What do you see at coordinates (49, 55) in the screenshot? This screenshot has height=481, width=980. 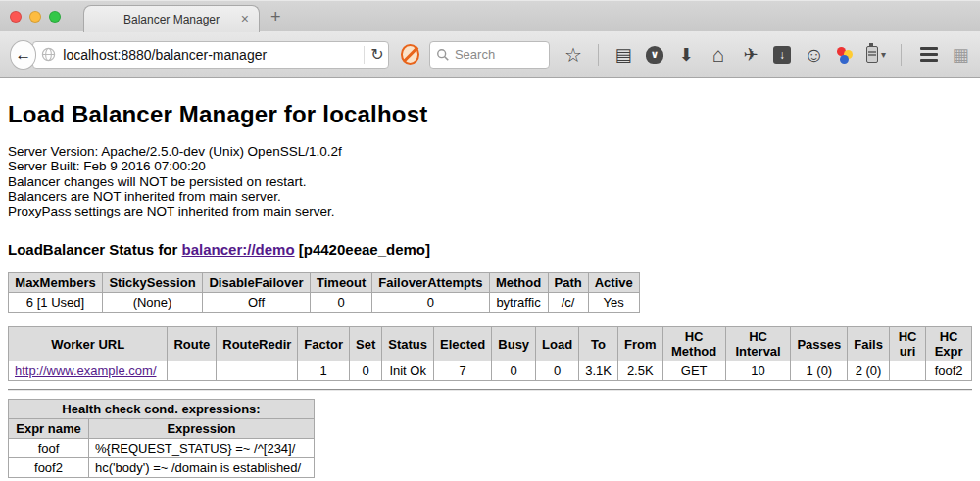 I see `globe-icon` at bounding box center [49, 55].